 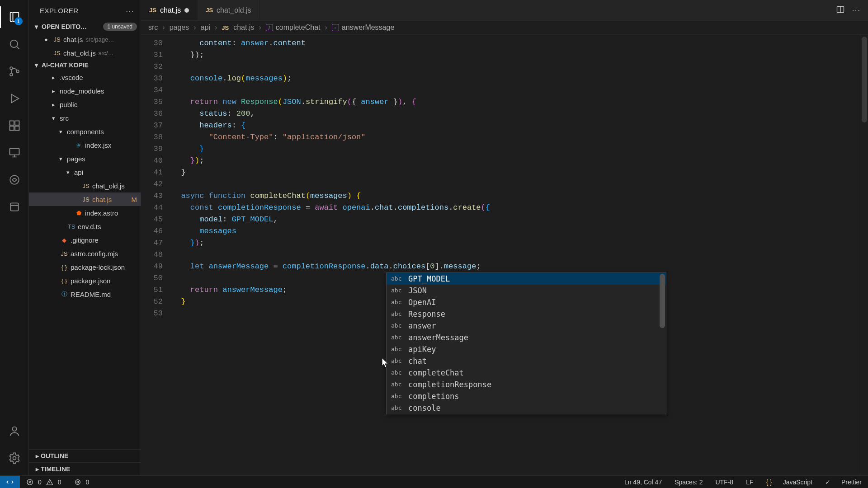 I want to click on tab-chat-js: JS chat.js, so click(x=169, y=10).